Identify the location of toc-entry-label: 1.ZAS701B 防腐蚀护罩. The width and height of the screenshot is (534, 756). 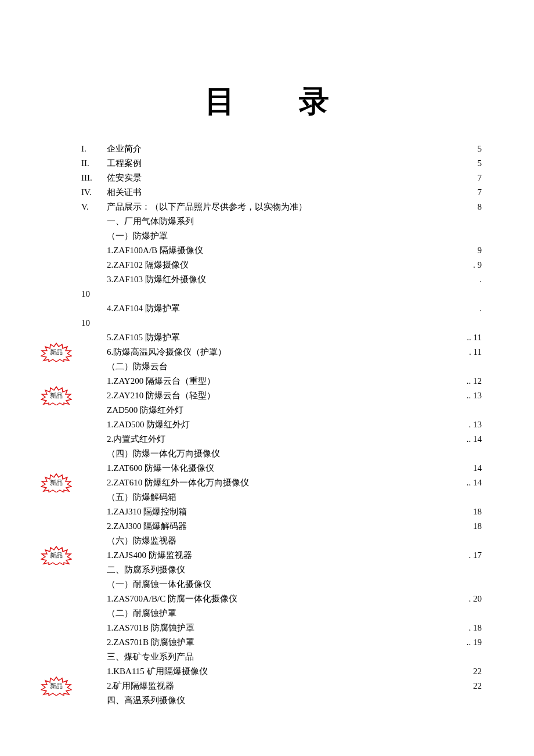
(151, 628).